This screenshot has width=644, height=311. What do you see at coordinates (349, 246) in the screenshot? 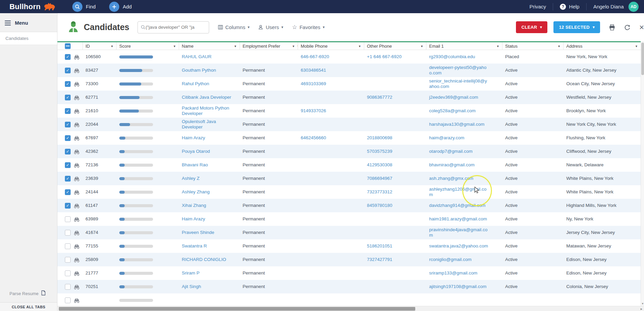
I see `table-row: 77155 Swatantra R Permanent 5186201051 s…` at bounding box center [349, 246].